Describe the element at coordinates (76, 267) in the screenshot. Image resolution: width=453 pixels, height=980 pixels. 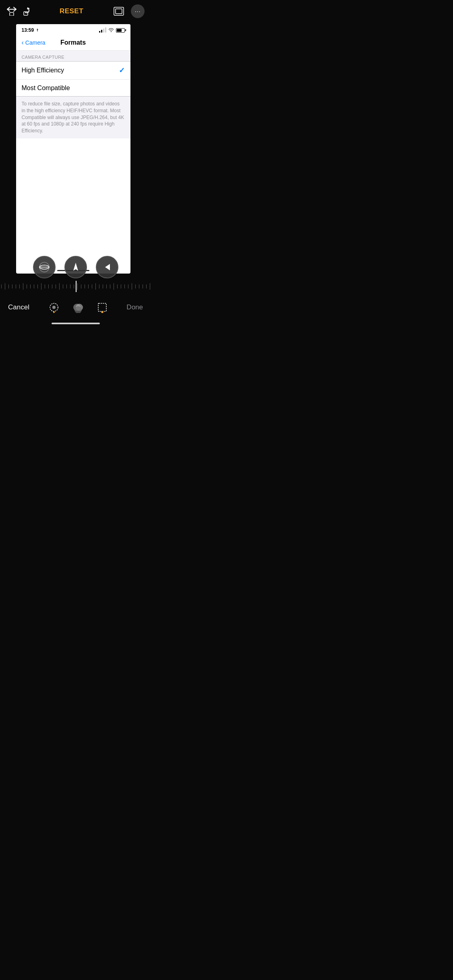
I see `direction-control` at that location.